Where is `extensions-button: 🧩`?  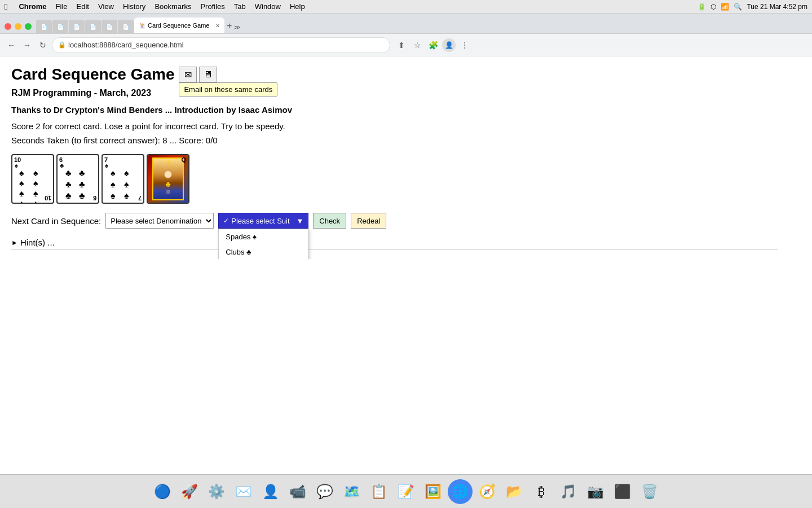 extensions-button: 🧩 is located at coordinates (433, 45).